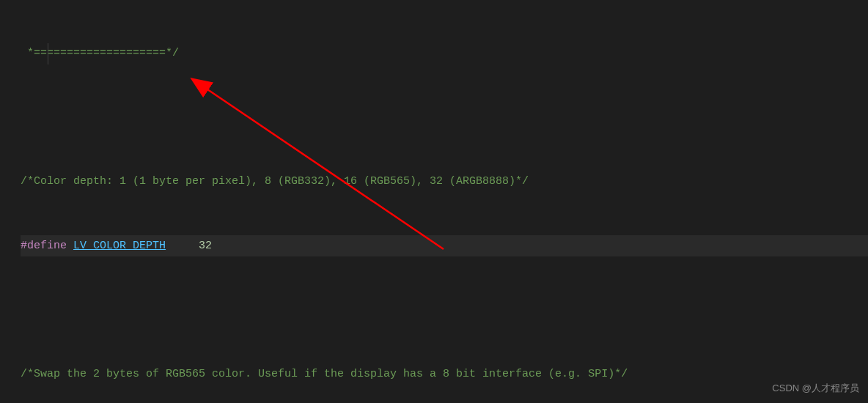  I want to click on code-line: /*Swap the 2 bytes of RGB565 color. Usef…, so click(444, 374).